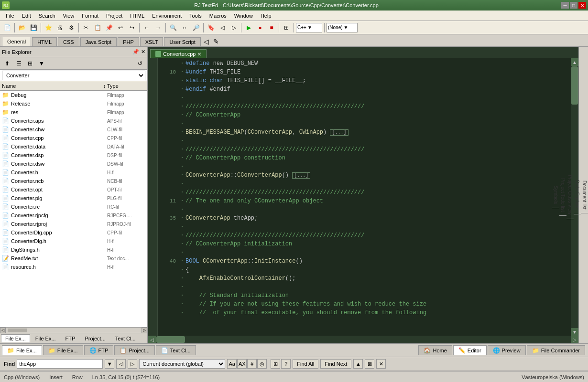 The width and height of the screenshot is (588, 382). I want to click on scroll-right-arrow: ▷, so click(575, 340).